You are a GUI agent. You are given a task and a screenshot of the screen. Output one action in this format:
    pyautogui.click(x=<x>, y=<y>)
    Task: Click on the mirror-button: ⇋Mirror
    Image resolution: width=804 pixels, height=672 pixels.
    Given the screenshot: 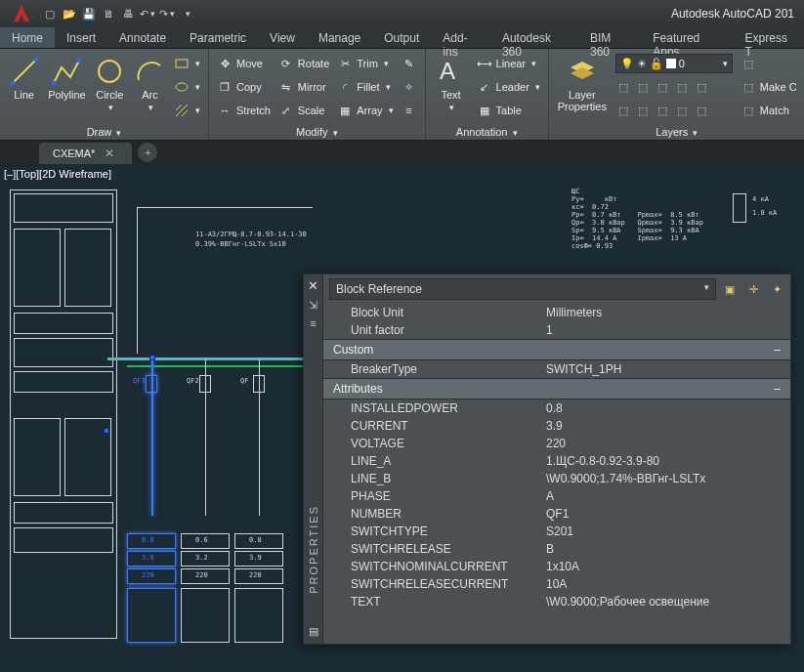 What is the action you would take?
    pyautogui.click(x=304, y=87)
    